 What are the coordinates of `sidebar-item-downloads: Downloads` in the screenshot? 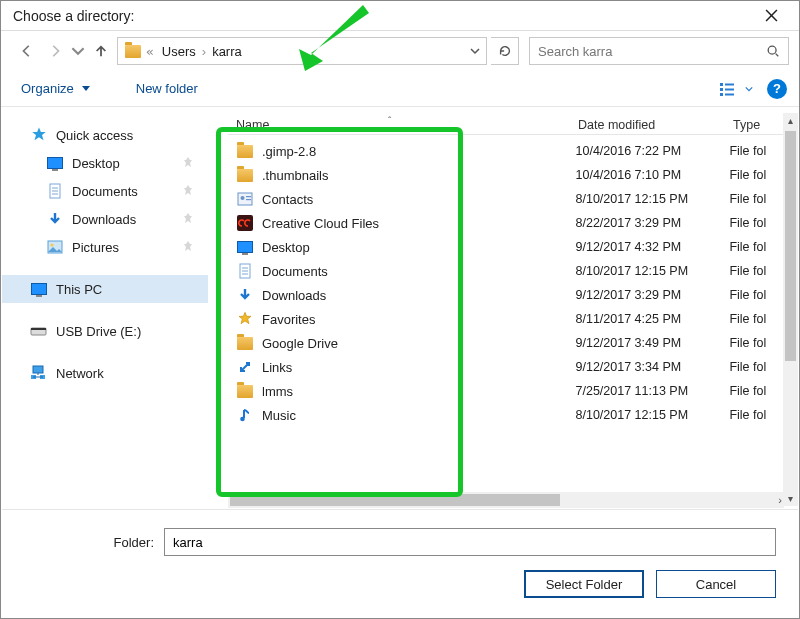 It's located at (105, 219).